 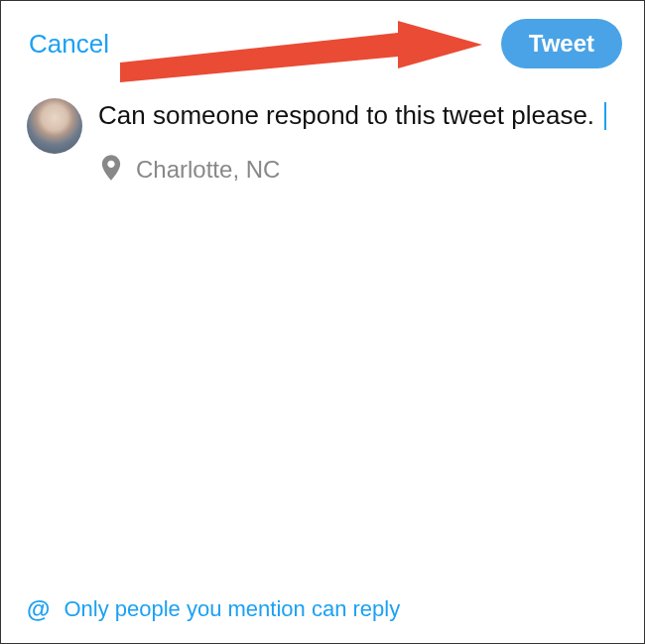 I want to click on mention-at-icon: @, so click(x=38, y=609).